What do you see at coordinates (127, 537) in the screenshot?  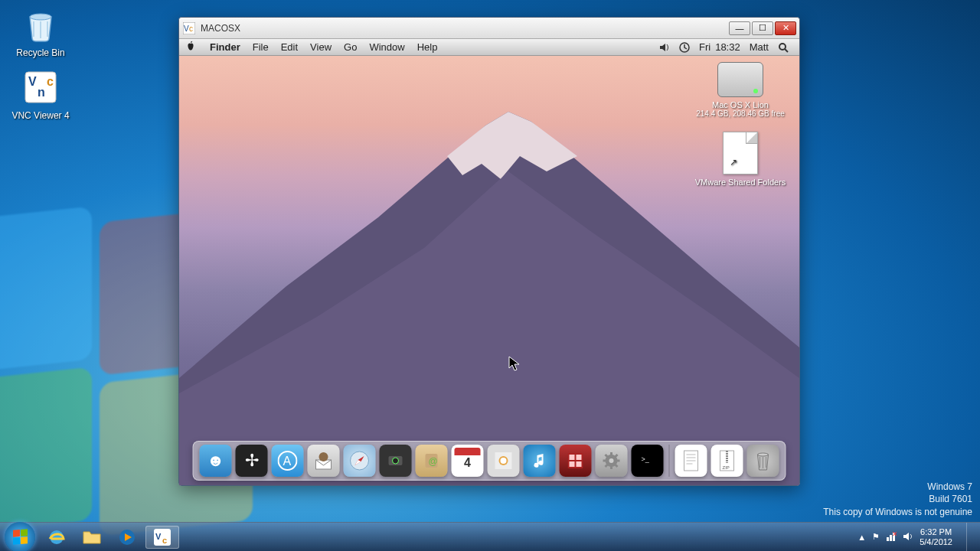 I see `taskbar-wmp` at bounding box center [127, 537].